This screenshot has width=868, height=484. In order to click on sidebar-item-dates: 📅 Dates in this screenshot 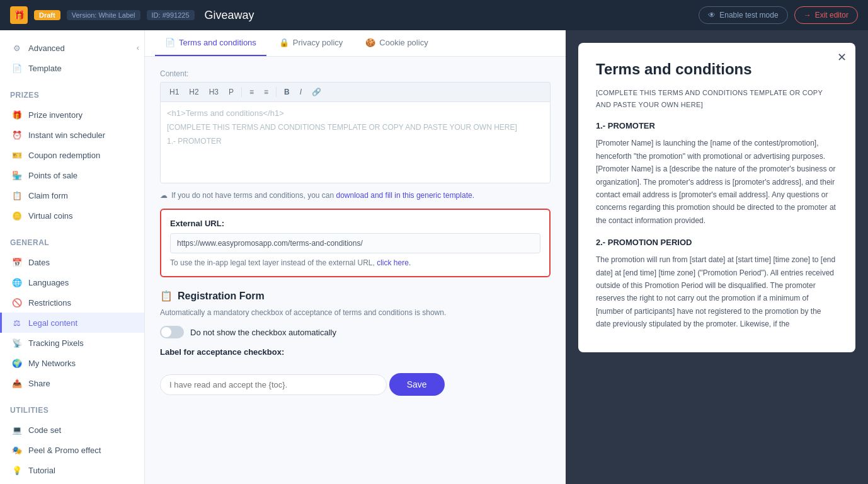, I will do `click(72, 262)`.